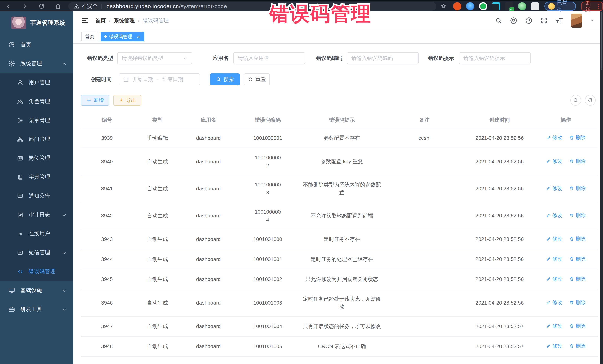 The image size is (603, 364). Describe the element at coordinates (20, 101) in the screenshot. I see `role-management-icon` at that location.